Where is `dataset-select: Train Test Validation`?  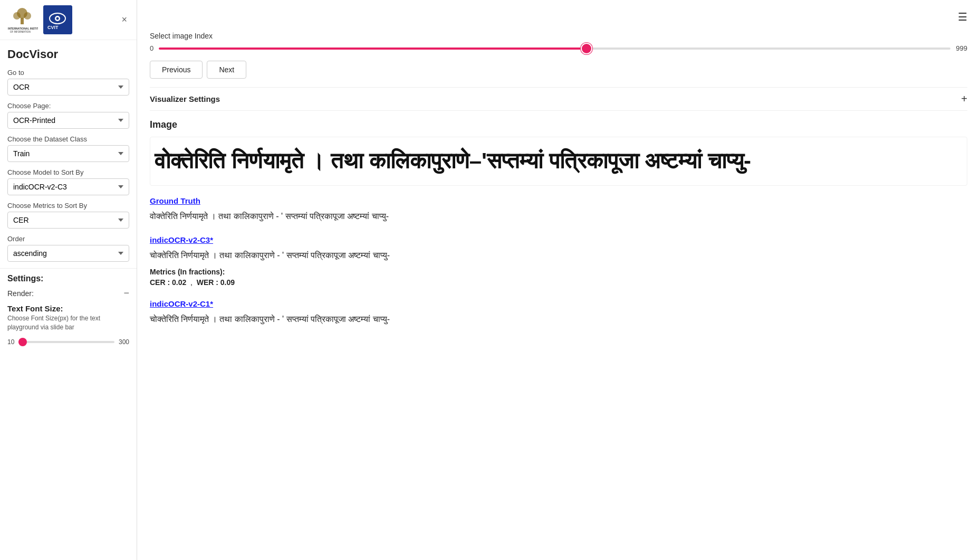
dataset-select: Train Test Validation is located at coordinates (69, 154).